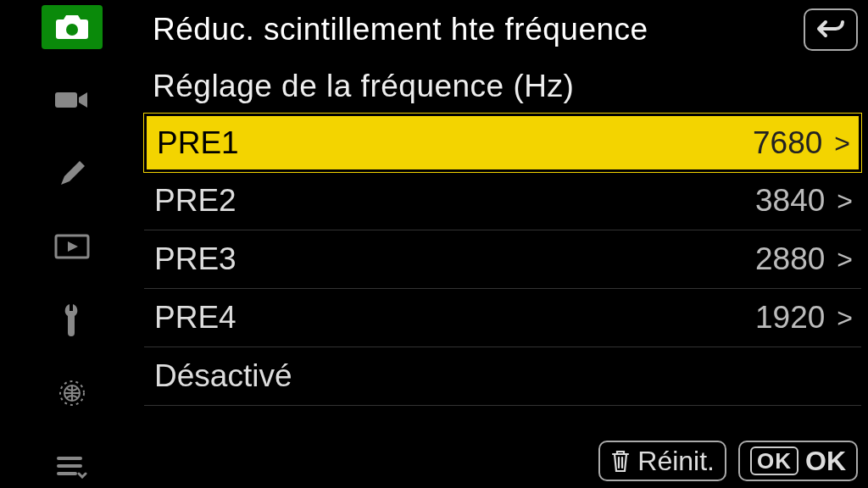 This screenshot has width=868, height=488. I want to click on pencil-icon, so click(72, 174).